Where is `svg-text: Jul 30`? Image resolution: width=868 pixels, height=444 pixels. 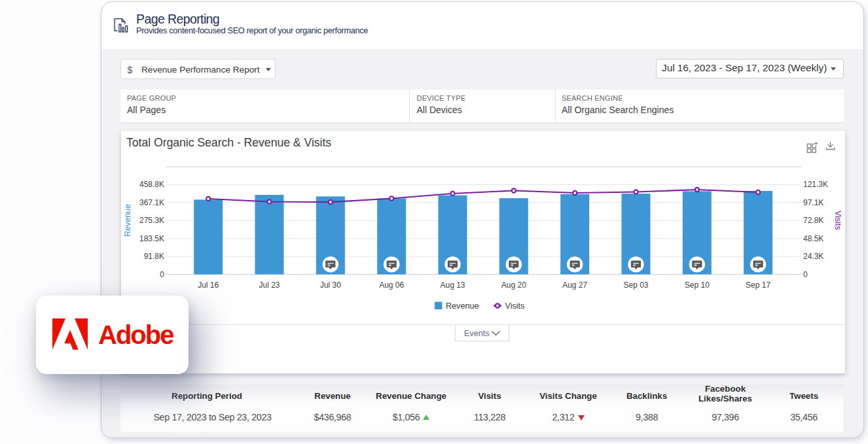
svg-text: Jul 30 is located at coordinates (331, 285).